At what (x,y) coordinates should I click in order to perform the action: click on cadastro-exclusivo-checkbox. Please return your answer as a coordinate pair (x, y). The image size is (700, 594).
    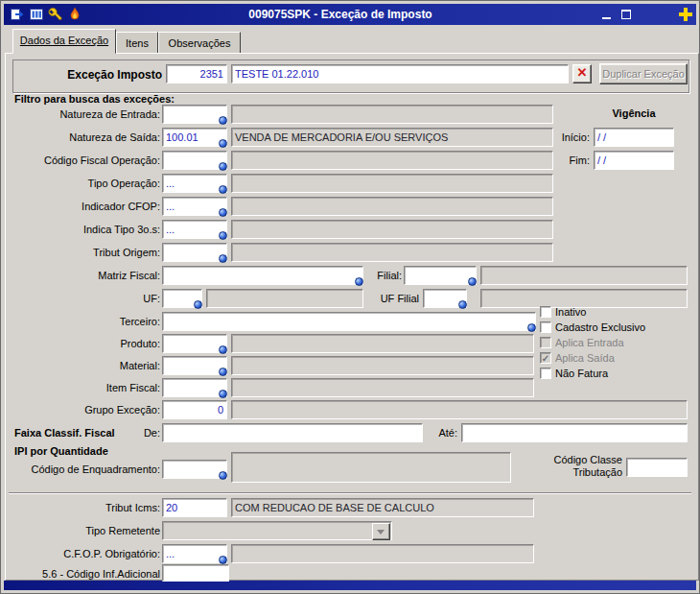
    Looking at the image, I should click on (546, 327).